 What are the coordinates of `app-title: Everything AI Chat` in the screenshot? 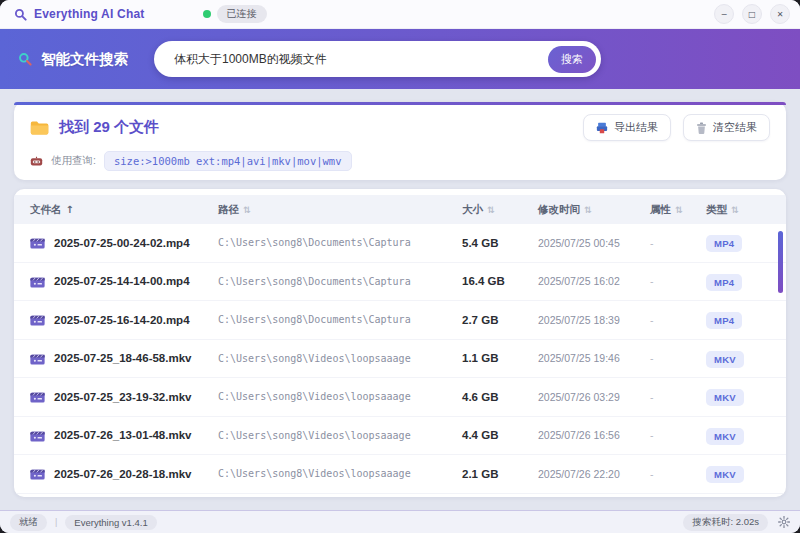 It's located at (90, 14).